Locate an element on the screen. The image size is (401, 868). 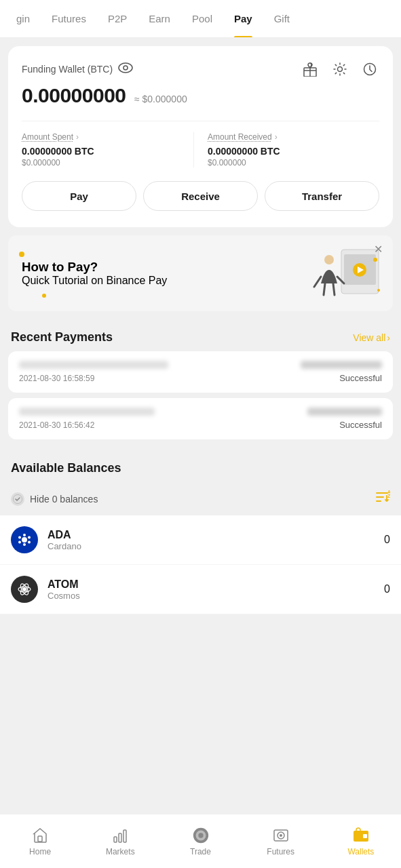
received-btc: 0.00000000 BTC is located at coordinates (293, 151).